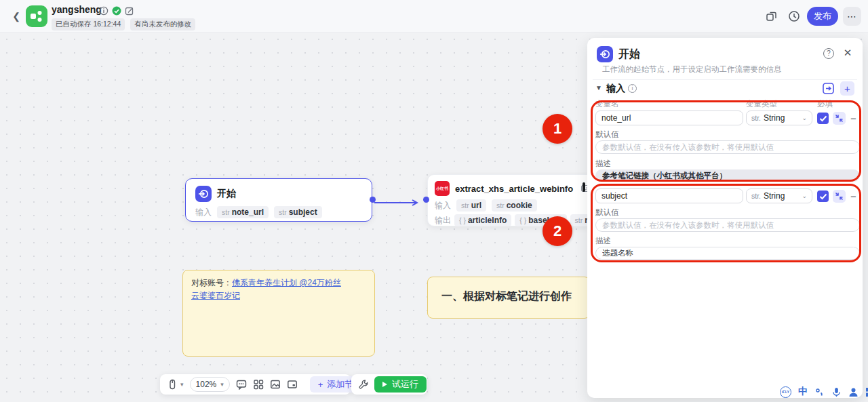 The height and width of the screenshot is (402, 868). Describe the element at coordinates (216, 296) in the screenshot. I see `benchmark-link-2: 云婆婆百岁记` at that location.